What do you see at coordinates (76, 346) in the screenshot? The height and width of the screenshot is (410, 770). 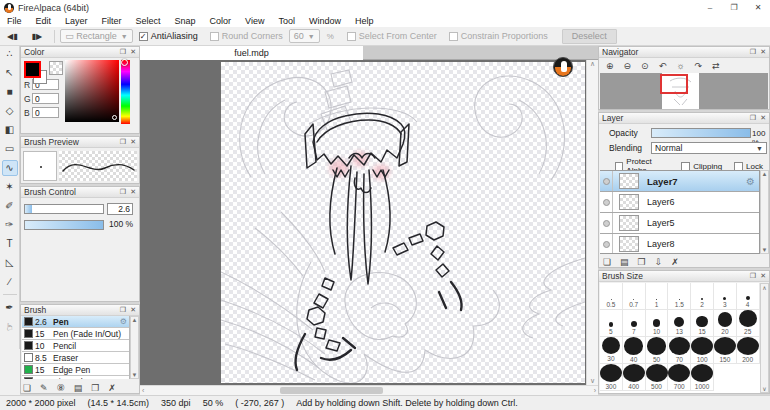 I see `brush-row: 10Pencil` at bounding box center [76, 346].